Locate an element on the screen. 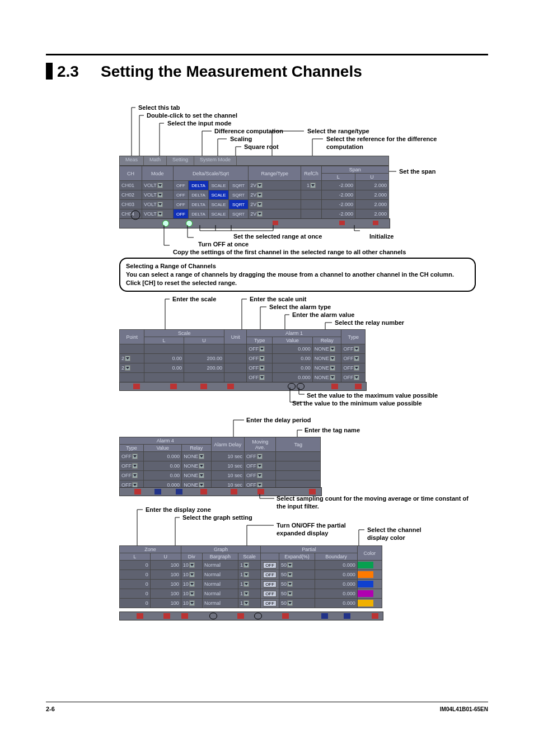 The width and height of the screenshot is (534, 756). g3-ic3 is located at coordinates (179, 492).